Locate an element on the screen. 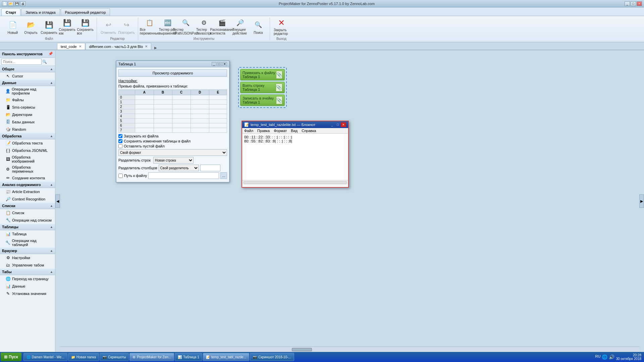 Image resolution: width=644 pixels, height=362 pixels. all-vars-button: 📋 Все переменные is located at coordinates (150, 27).